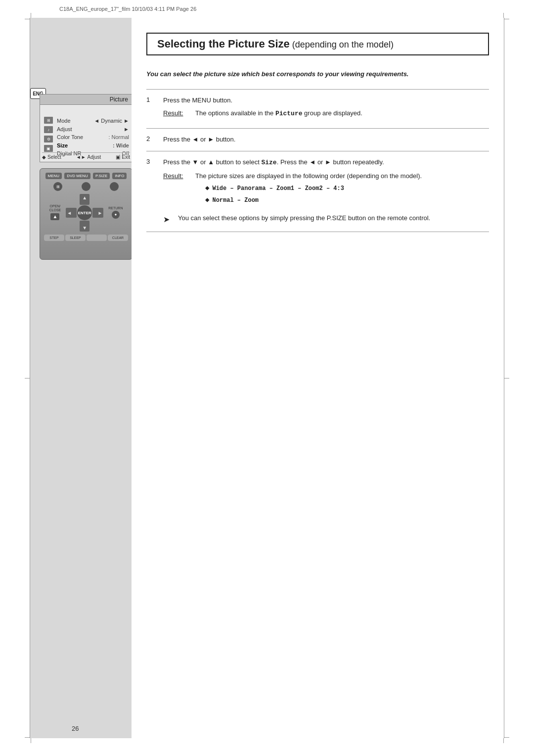  I want to click on footer-adjust: ◄► Adjust, so click(89, 157).